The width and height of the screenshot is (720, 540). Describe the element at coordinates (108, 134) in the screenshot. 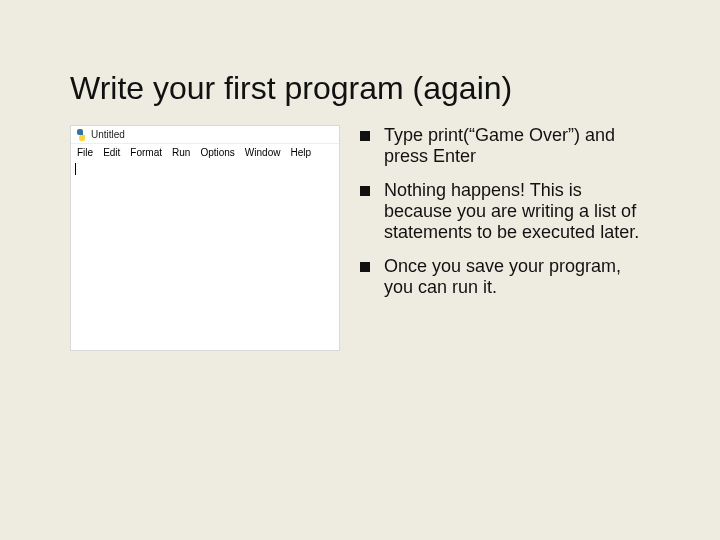

I see `editor-window-title: Untitled` at that location.